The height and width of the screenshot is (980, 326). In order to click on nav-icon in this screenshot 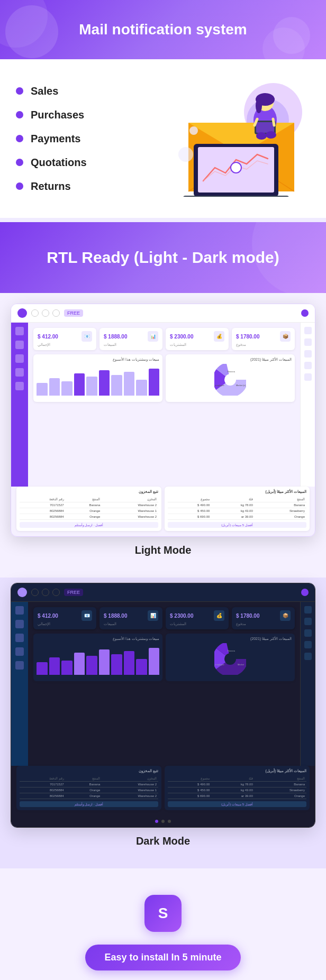, I will do `click(56, 313)`.